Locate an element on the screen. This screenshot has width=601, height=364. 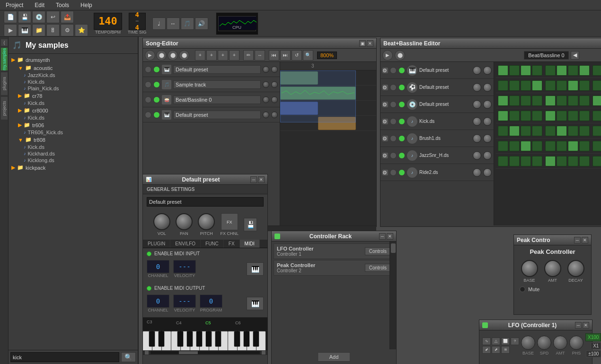
beat-knob3-vol is located at coordinates (477, 104).